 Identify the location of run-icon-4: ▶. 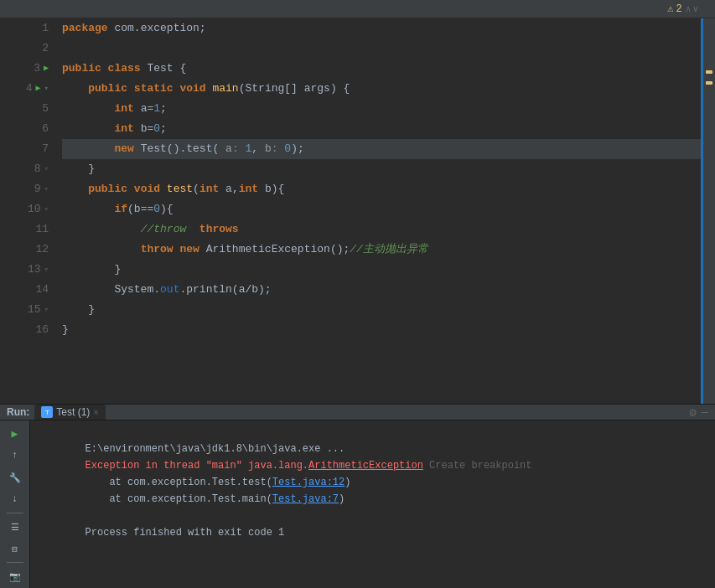
(39, 89).